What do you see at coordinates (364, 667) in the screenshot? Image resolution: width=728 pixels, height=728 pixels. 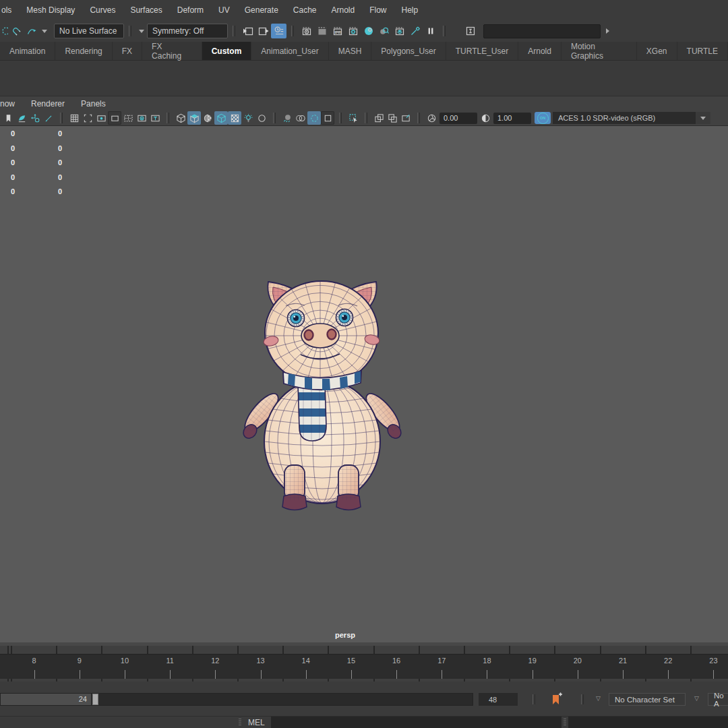 I see `timeline-frames: 8 9 10 11 12 13 14 15 16 17 18 19 20 21 …` at bounding box center [364, 667].